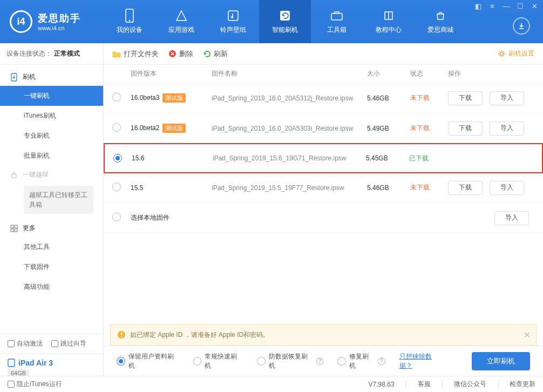  I want to click on music-icon, so click(233, 16).